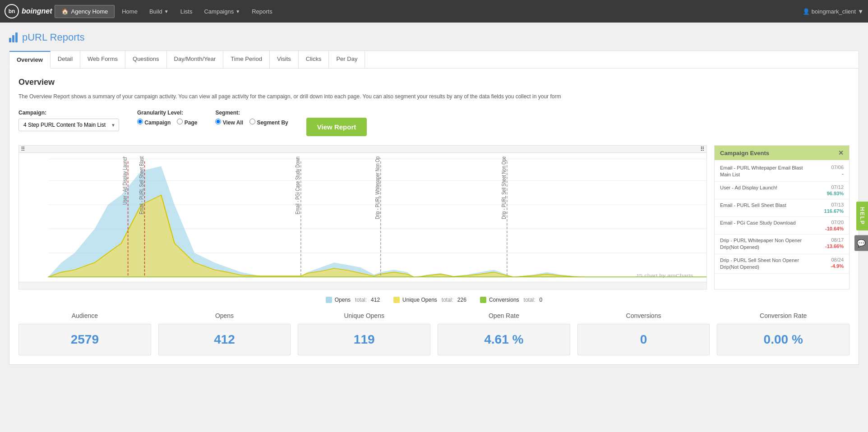  Describe the element at coordinates (782, 172) in the screenshot. I see `event-item-0: Email - PURL Whitepaper Email Blast Main…` at that location.